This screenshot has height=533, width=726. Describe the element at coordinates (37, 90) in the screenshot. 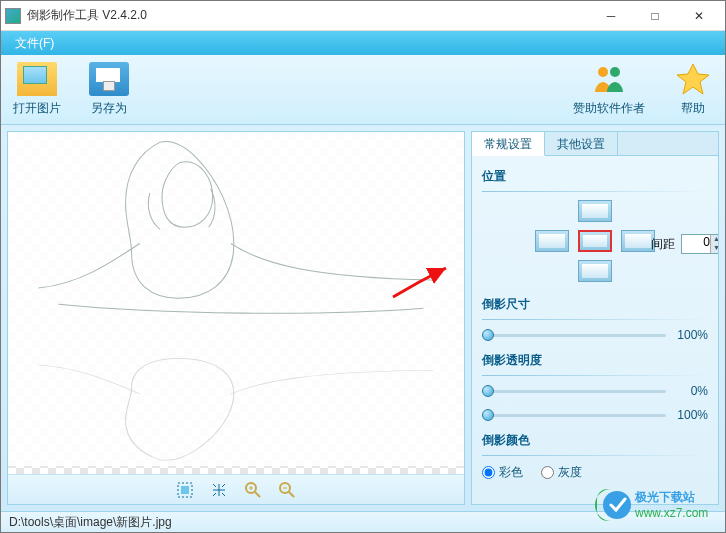

I see `open-image-button: 打开图片` at that location.